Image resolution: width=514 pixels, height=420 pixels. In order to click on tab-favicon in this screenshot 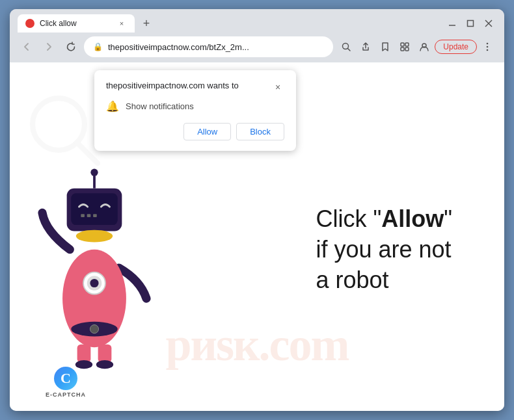, I will do `click(30, 23)`.